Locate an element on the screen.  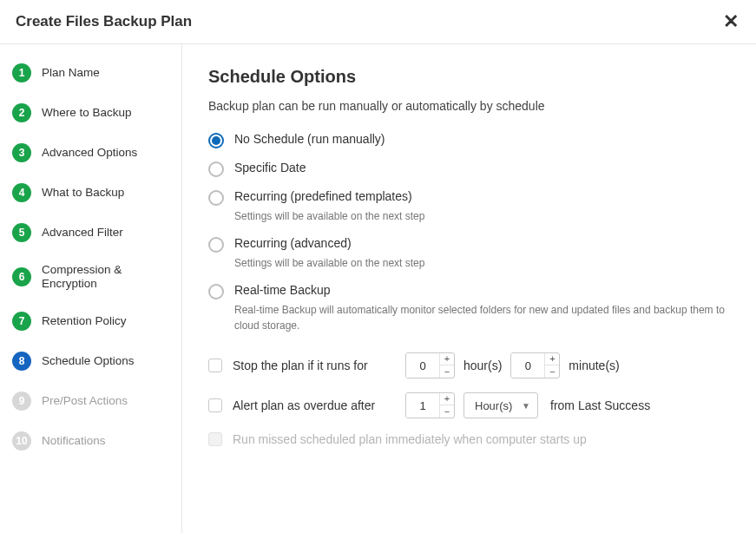
minutes-unit: minute(s) is located at coordinates (594, 365).